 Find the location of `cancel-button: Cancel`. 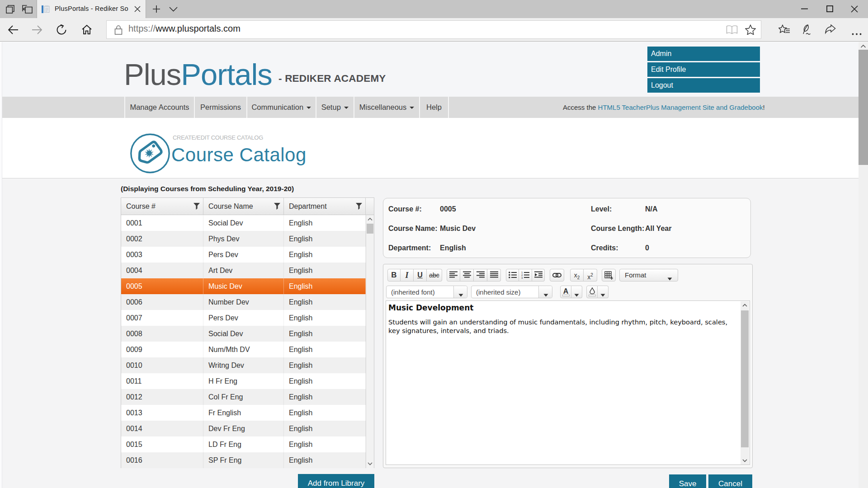

cancel-button: Cancel is located at coordinates (731, 481).